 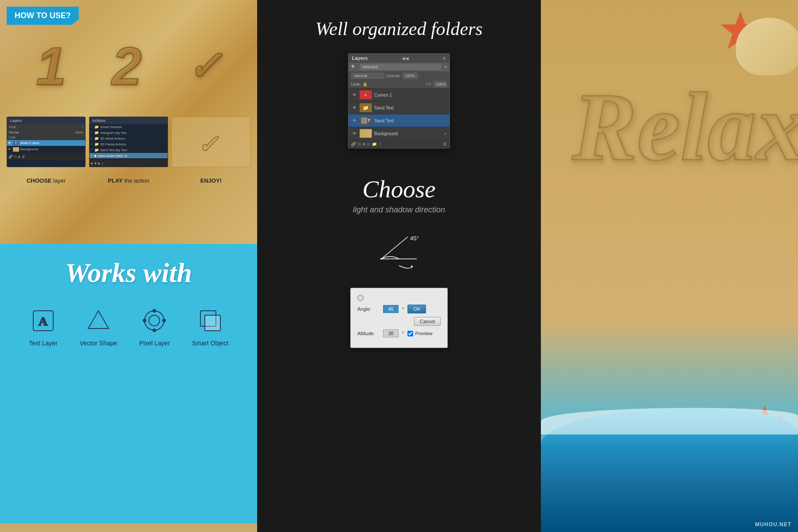 I want to click on vector-shape-icon, so click(x=98, y=321).